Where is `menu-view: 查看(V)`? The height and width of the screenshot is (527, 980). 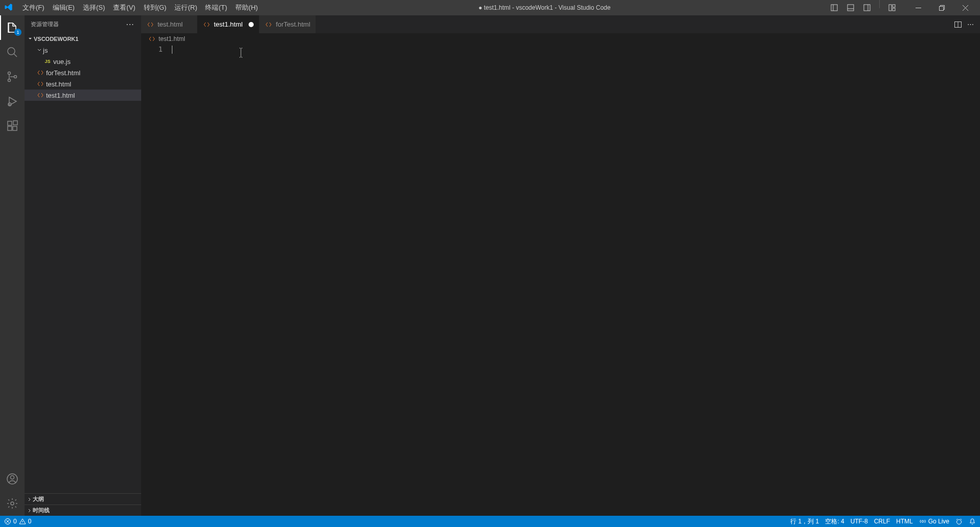 menu-view: 查看(V) is located at coordinates (124, 8).